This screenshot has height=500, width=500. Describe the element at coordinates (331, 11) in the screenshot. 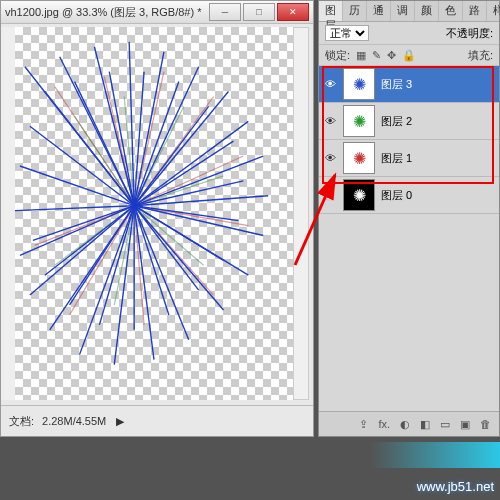

I see `tab-layers: 图层` at that location.